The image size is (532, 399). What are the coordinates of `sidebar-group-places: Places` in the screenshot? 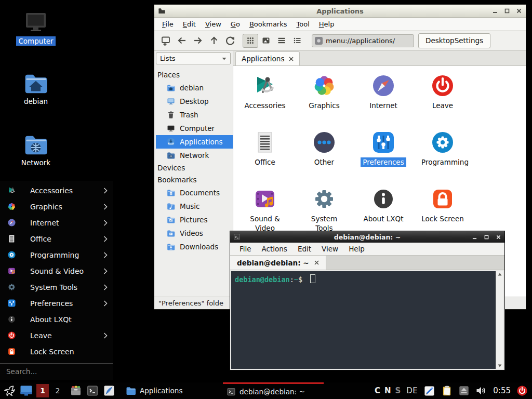 It's located at (194, 75).